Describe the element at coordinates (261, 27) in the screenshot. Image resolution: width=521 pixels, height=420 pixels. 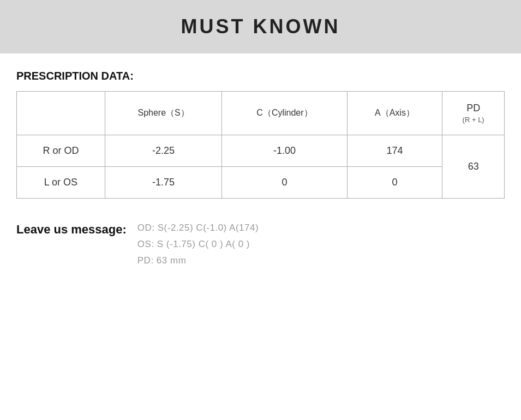
I see `page-title: MUST KNOWN` at that location.